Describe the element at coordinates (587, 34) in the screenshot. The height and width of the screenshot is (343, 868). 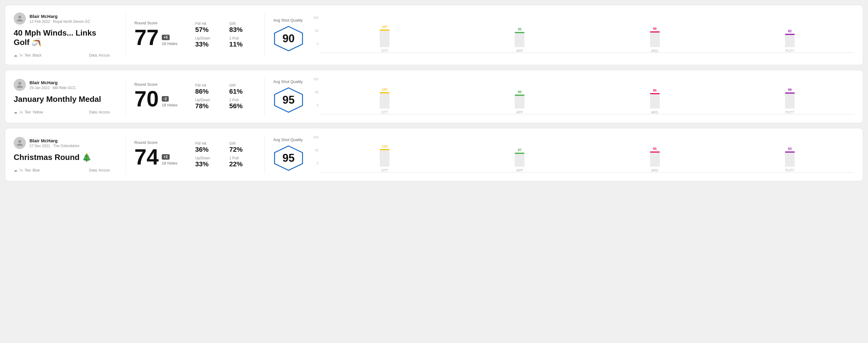
I see `chart-container: 107 OTT 95 APP 98` at that location.